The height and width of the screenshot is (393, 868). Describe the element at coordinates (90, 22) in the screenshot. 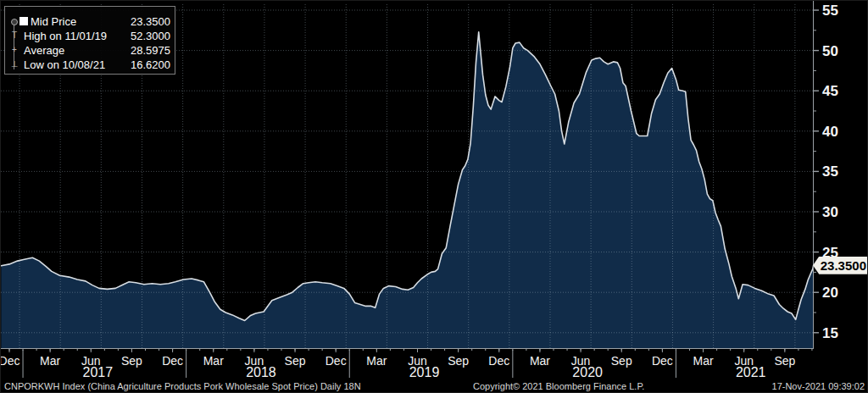

I see `legend-row-mid-price: Mid Price 23.3500` at that location.